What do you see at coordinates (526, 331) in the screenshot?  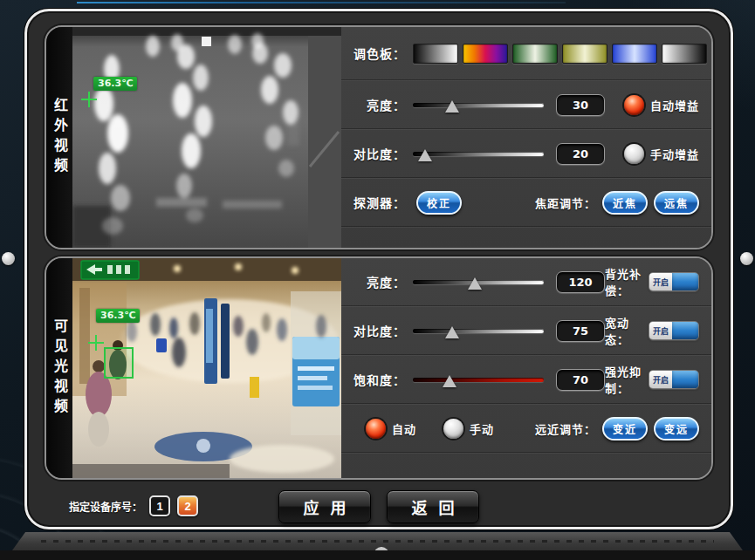 I see `vis-contrast-row: 对比度： 75 宽动态： 开启` at bounding box center [526, 331].